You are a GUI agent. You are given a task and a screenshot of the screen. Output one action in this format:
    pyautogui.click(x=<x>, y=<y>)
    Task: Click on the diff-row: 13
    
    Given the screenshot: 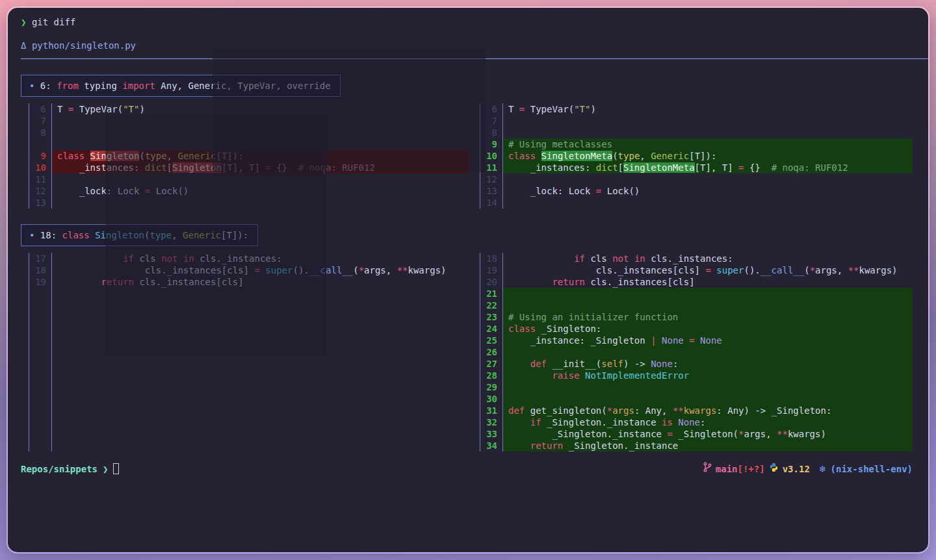 What is the action you would take?
    pyautogui.click(x=250, y=203)
    